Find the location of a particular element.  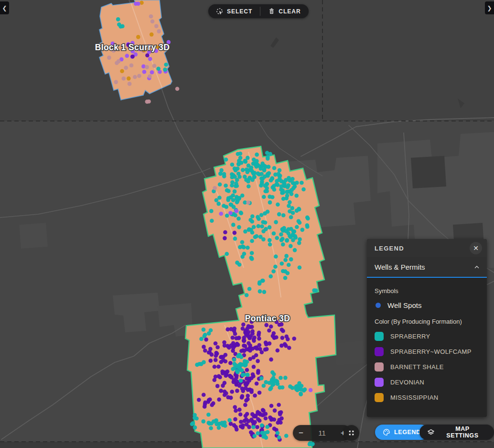

map-settings-button: MAP SETTINGS is located at coordinates (457, 432).